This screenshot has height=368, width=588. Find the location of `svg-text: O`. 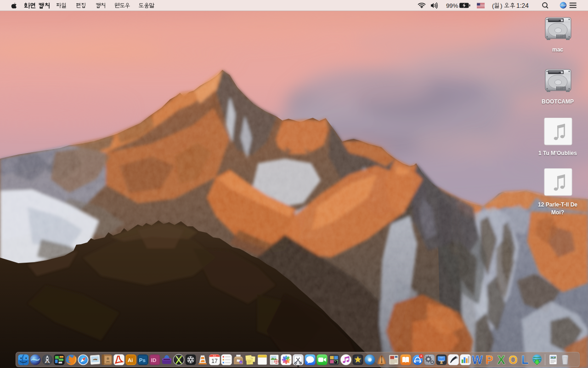

svg-text: O is located at coordinates (513, 360).